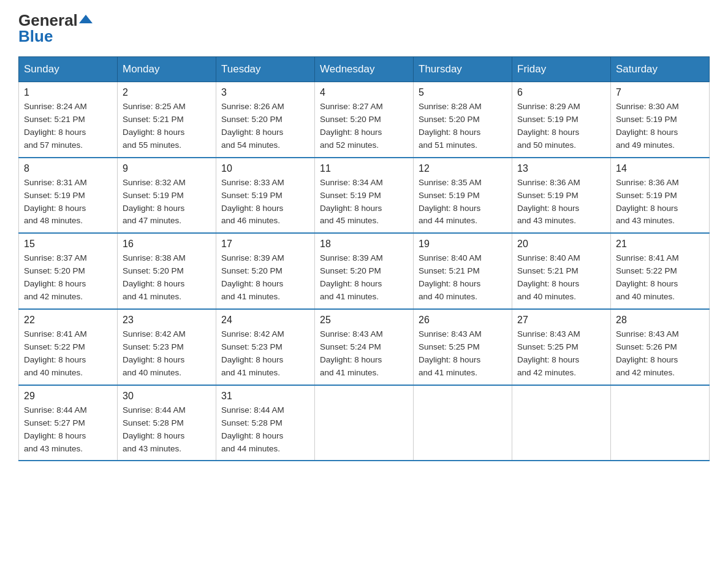 The width and height of the screenshot is (728, 563). I want to click on calendar-cell: 6Sunrise: 8:29 AMSunset: 5:19 PMDaylight…, so click(561, 120).